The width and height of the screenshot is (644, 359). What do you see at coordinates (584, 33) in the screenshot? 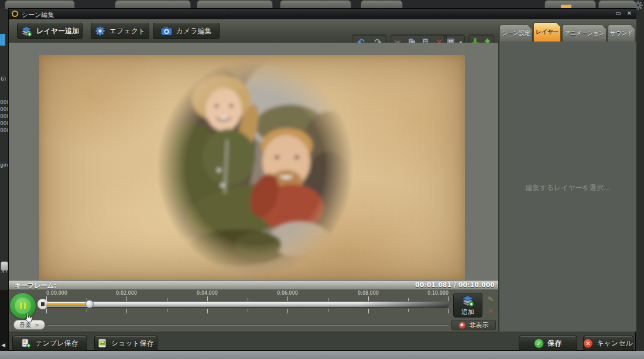
I see `tab-label: アニメーション` at bounding box center [584, 33].